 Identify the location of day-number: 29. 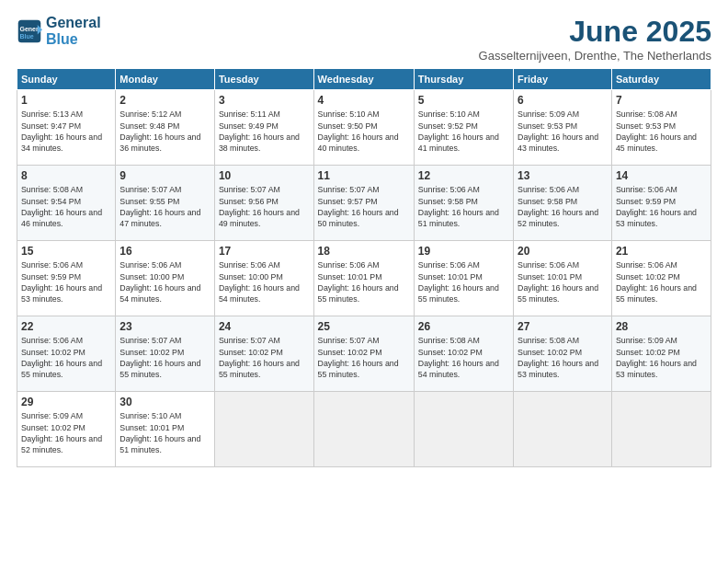
(66, 402).